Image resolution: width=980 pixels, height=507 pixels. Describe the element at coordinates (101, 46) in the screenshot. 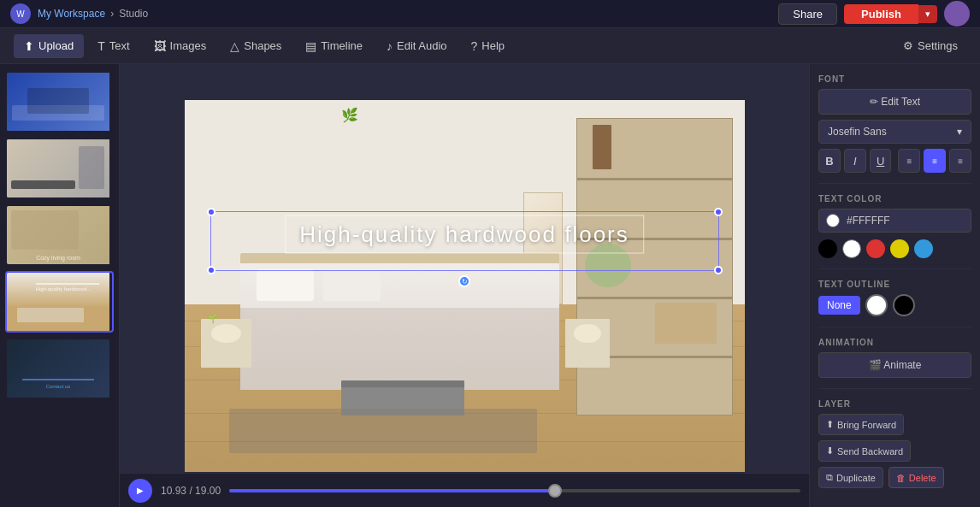

I see `text-icon: T` at that location.